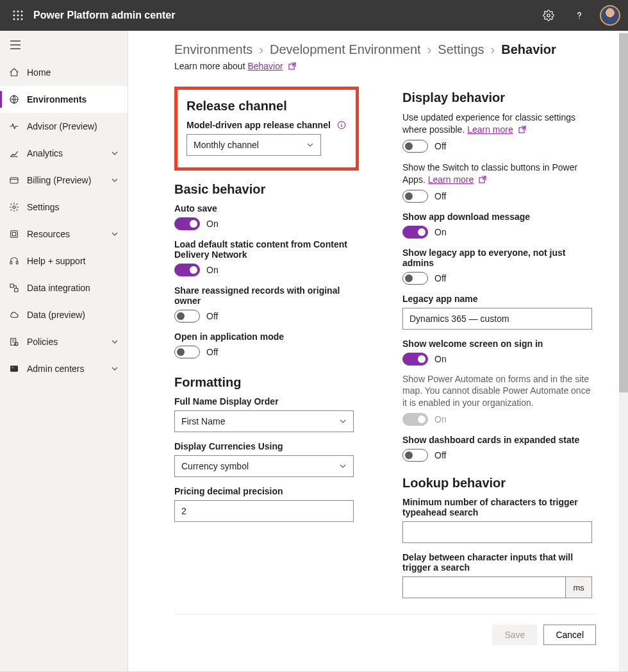 The image size is (628, 672). I want to click on card-icon, so click(14, 180).